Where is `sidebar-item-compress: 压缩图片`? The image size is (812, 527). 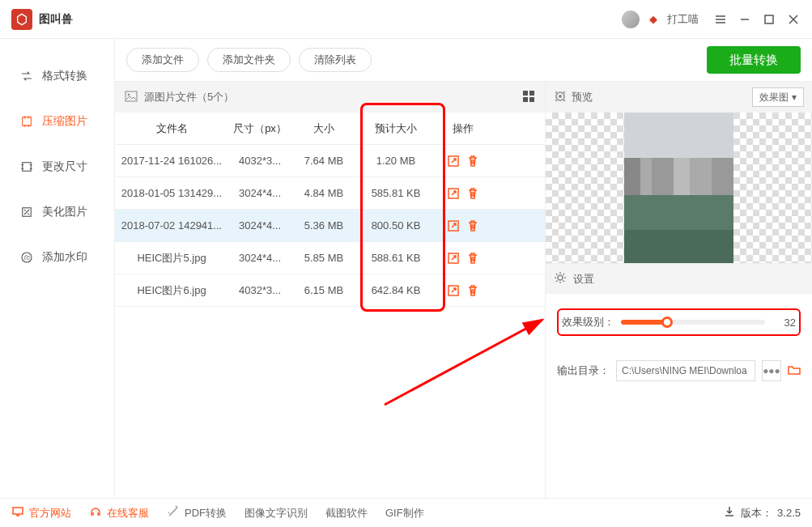
sidebar-item-compress: 压缩图片 is located at coordinates (57, 121).